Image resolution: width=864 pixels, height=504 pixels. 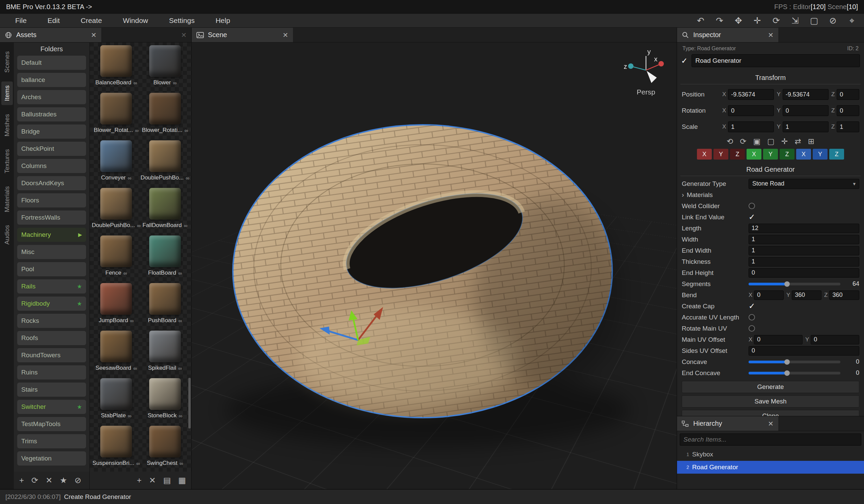 I want to click on rotation-y-input, so click(x=806, y=111).